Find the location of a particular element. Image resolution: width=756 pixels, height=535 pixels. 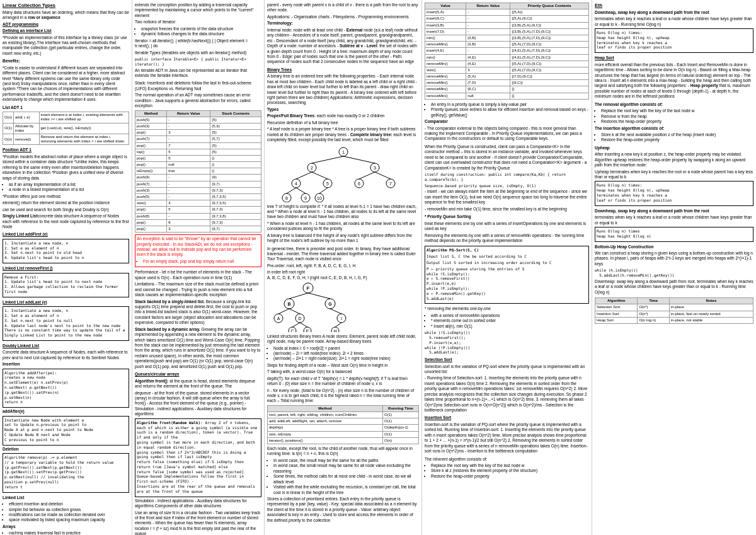

section-linked-list-remove: Linked List removeFirst () Remove a Firs… is located at coordinates (66, 282).